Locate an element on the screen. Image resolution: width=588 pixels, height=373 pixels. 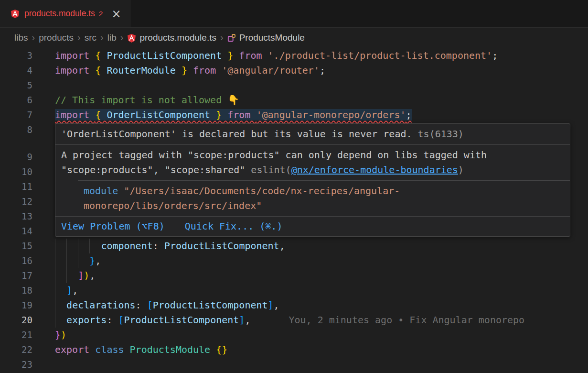
angular-icon is located at coordinates (15, 13).